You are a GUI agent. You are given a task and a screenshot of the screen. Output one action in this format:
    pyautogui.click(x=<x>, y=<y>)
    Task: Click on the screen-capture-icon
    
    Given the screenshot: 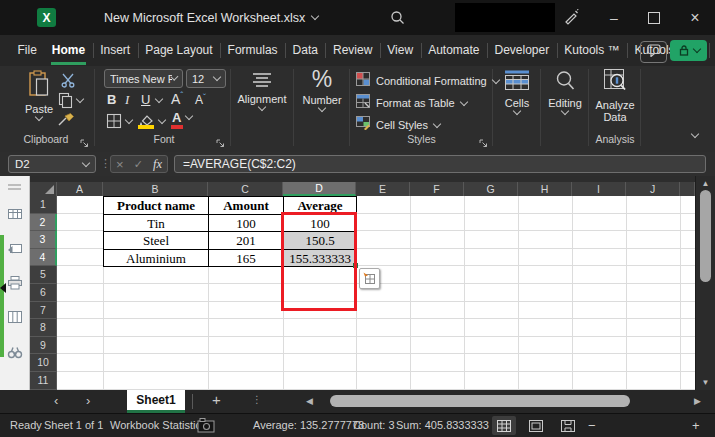 What is the action you would take?
    pyautogui.click(x=206, y=428)
    